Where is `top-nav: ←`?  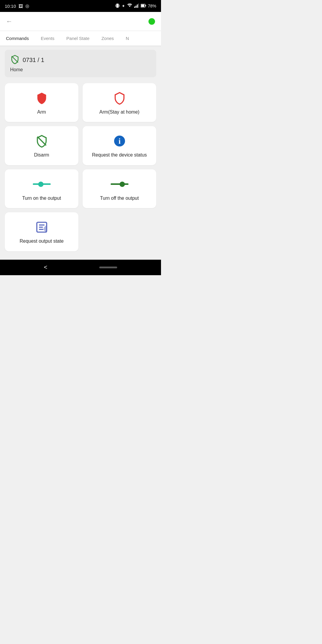 top-nav: ← is located at coordinates (80, 21).